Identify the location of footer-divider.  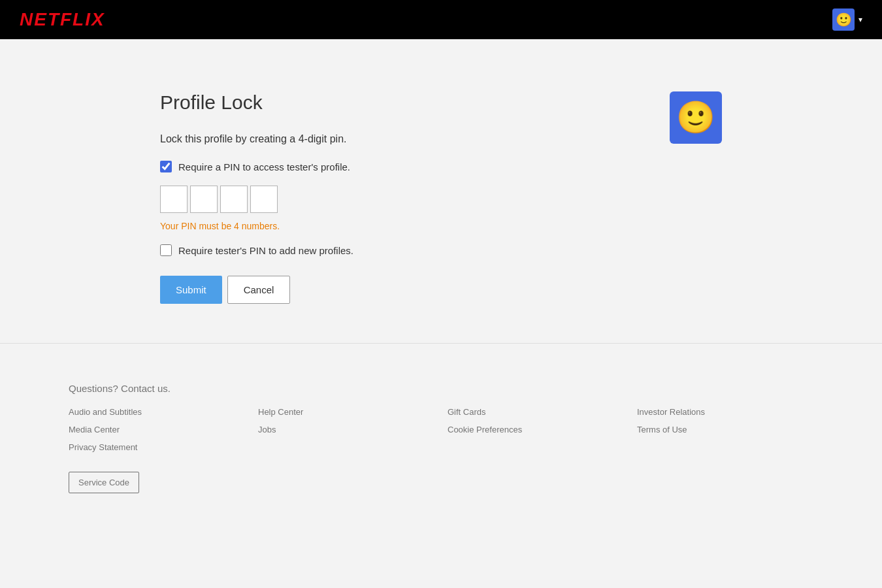
(441, 344).